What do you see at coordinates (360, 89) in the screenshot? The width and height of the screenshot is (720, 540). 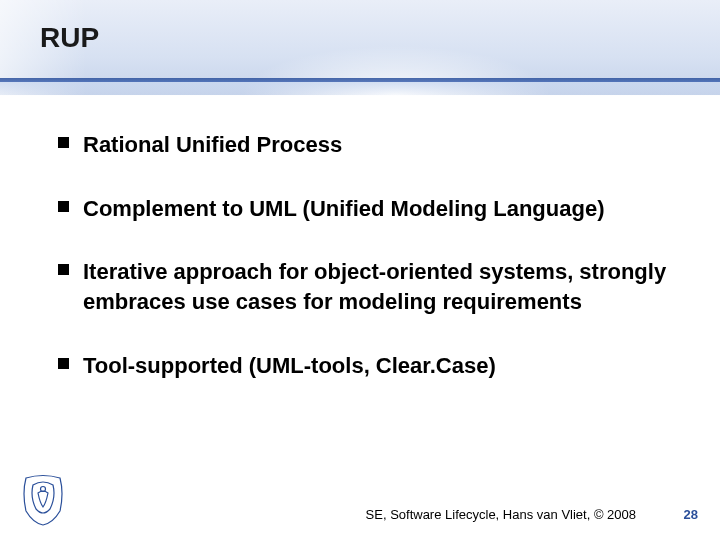 I see `header-fade` at bounding box center [360, 89].